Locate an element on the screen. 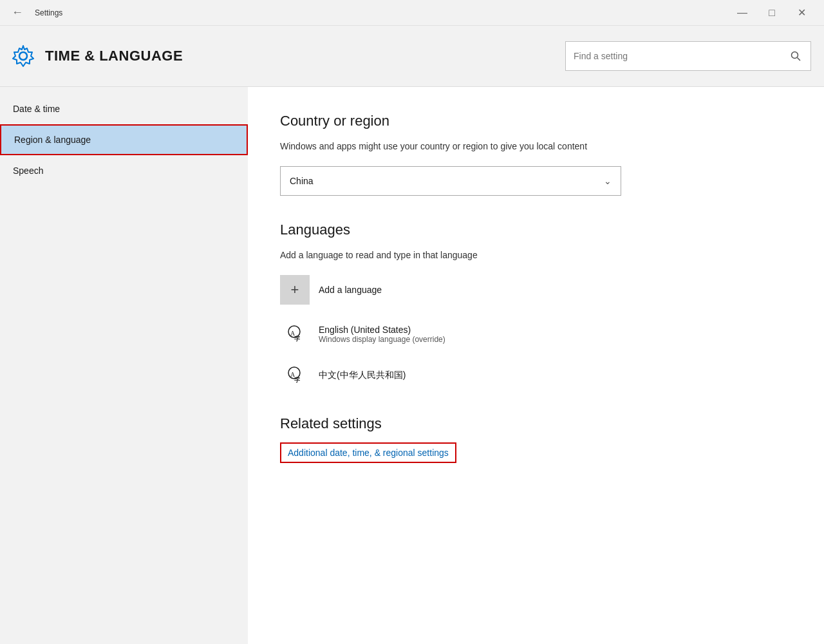 This screenshot has height=644, width=824. sidebar-item-speech: Speech is located at coordinates (124, 171).